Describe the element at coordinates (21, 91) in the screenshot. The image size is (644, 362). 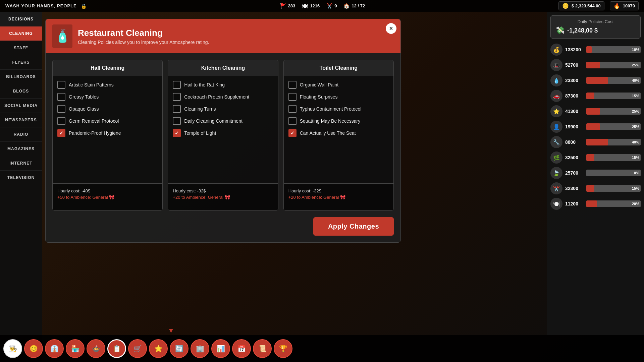
I see `sidebar-item-blogs: BLOGS` at that location.